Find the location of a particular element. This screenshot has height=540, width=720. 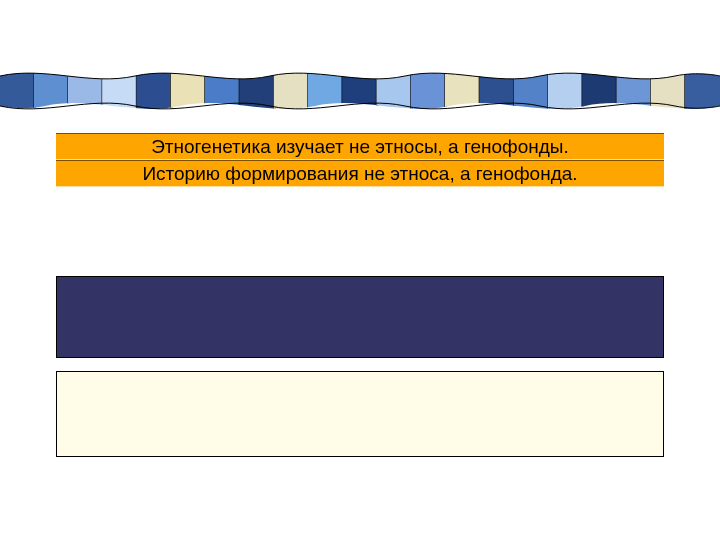

content-box-dark is located at coordinates (360, 317).